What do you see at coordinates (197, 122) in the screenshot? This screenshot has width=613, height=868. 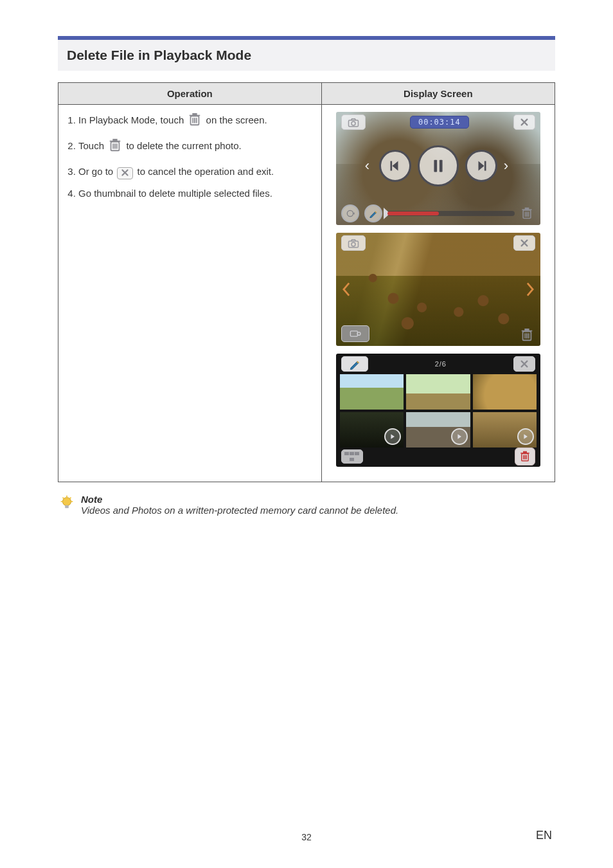 I see `operation-step-1: In Playback Mode, touch on the screen.` at bounding box center [197, 122].